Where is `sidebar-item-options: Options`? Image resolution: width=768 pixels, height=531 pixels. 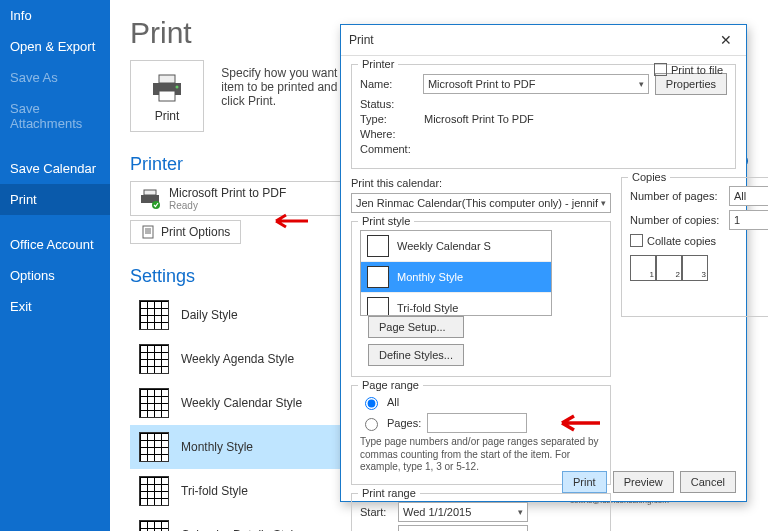 sidebar-item-options: Options is located at coordinates (55, 276).